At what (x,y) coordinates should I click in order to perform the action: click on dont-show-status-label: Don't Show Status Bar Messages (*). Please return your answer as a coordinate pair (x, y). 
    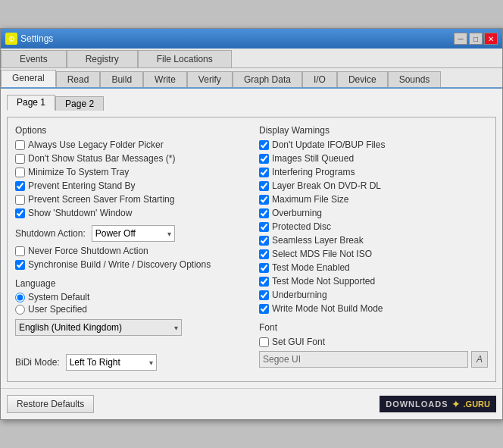
    Looking at the image, I should click on (102, 158).